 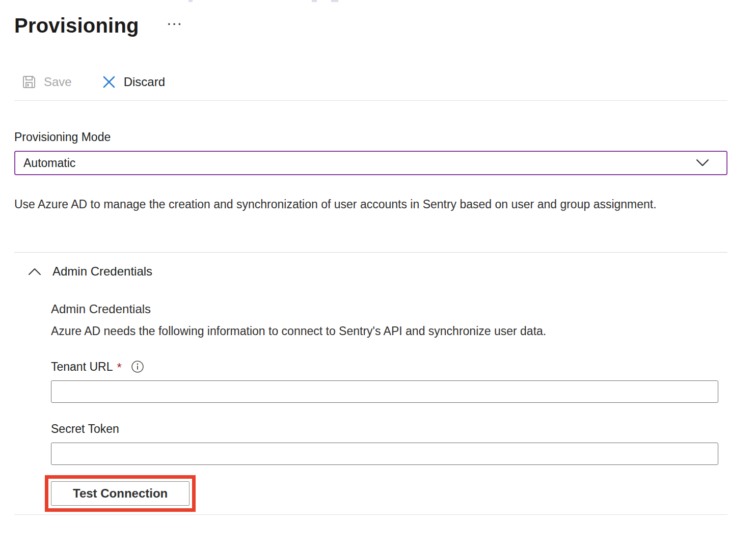 I want to click on provisioning-mode-description: Use Azure AD to manage the creation and …, so click(x=343, y=204).